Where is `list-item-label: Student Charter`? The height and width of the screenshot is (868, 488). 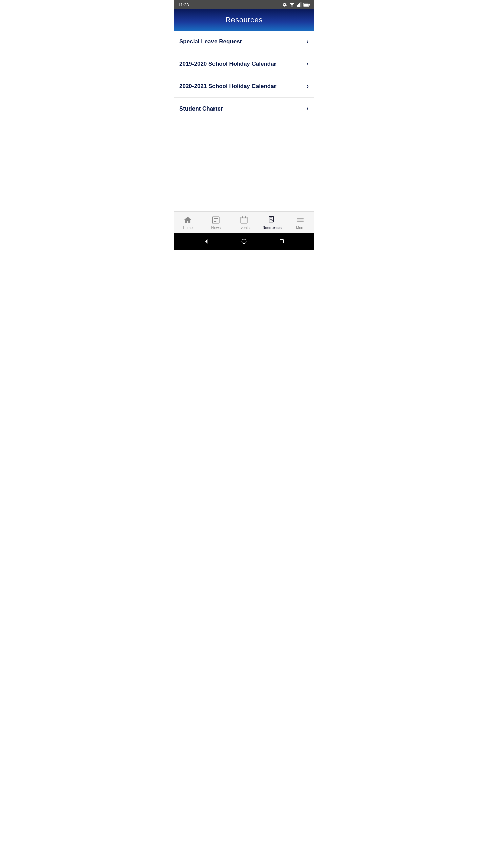
list-item-label: Student Charter is located at coordinates (201, 109).